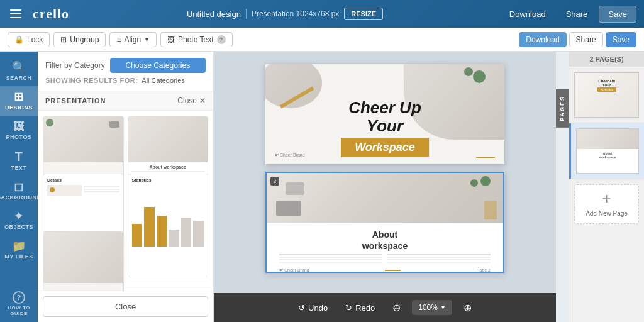 This screenshot has width=644, height=322. What do you see at coordinates (158, 65) in the screenshot?
I see `choose-categories-button: Choose Categories` at bounding box center [158, 65].